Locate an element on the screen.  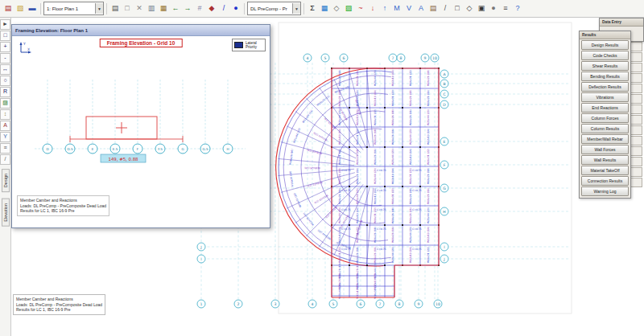
results-item-vibrations: Vibrations is located at coordinates (605, 97).